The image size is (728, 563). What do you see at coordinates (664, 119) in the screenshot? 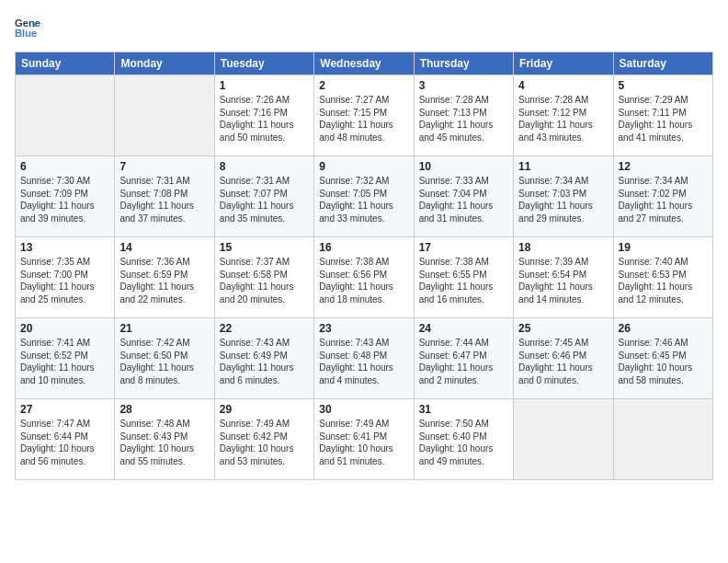
I see `day-details: Sunrise: 7:29 AMSunset: 7:11 PMDaylight:…` at bounding box center [664, 119].